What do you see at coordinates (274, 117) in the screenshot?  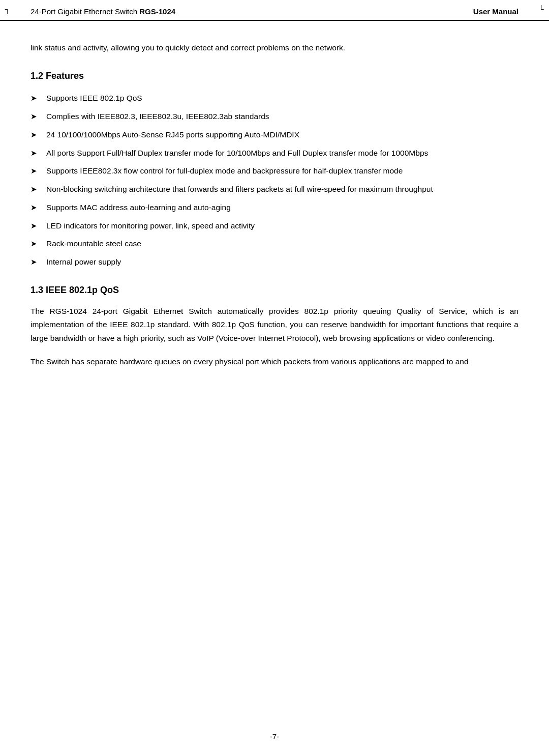 I see `bullet-item-1: ➤Complies with IEEE802.3, IEEE802.3u, IE…` at bounding box center [274, 117].